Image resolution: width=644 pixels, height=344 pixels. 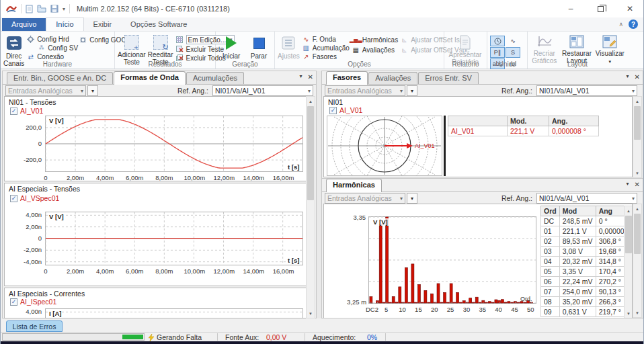 I want to click on close-button: ✕, so click(x=629, y=9).